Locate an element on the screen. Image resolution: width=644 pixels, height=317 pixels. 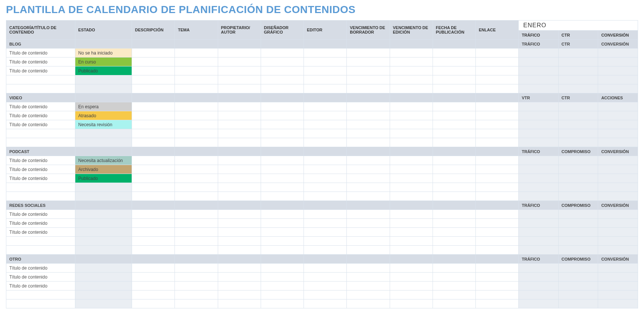
status-cell: Necesita actualización is located at coordinates (103, 161).